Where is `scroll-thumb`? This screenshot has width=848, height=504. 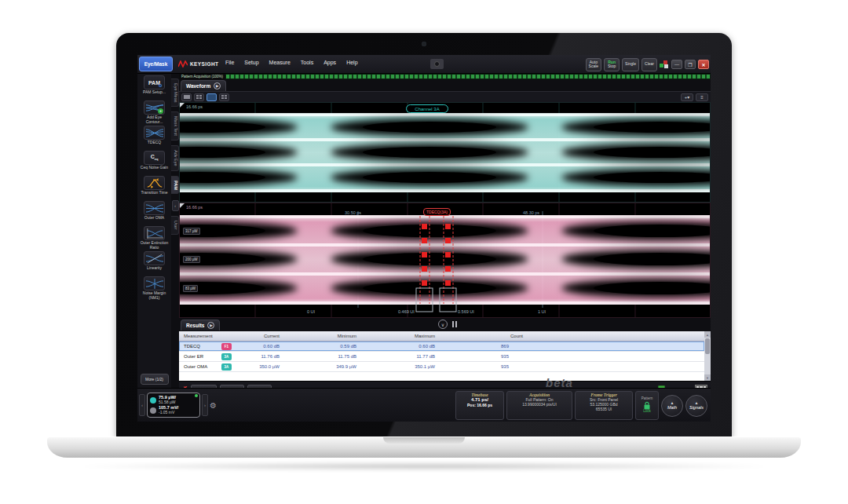 scroll-thumb is located at coordinates (707, 346).